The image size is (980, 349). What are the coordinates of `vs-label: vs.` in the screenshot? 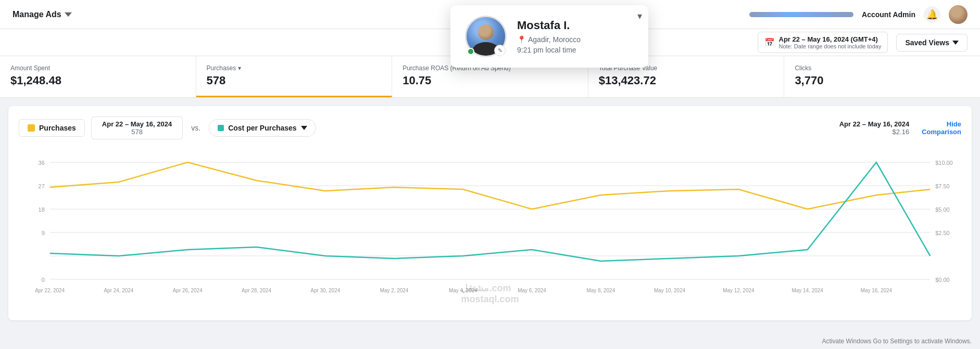 It's located at (196, 128).